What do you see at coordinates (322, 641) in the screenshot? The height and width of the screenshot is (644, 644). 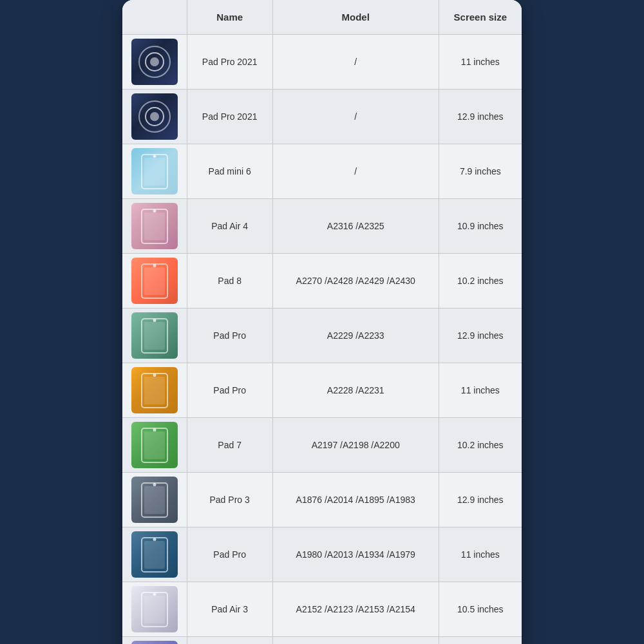 I see `table-row: Pad mini 5A2133 /A2124 /A2126 /A21257.9 …` at bounding box center [322, 641].